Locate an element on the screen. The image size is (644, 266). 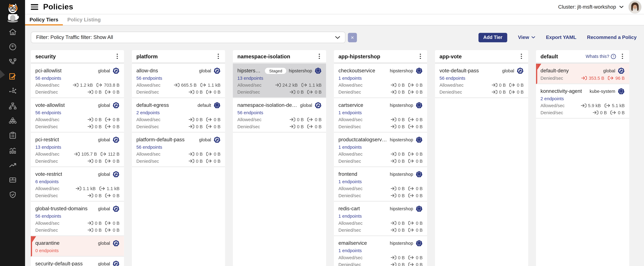
compliance-clipboard-icon is located at coordinates (12, 136).